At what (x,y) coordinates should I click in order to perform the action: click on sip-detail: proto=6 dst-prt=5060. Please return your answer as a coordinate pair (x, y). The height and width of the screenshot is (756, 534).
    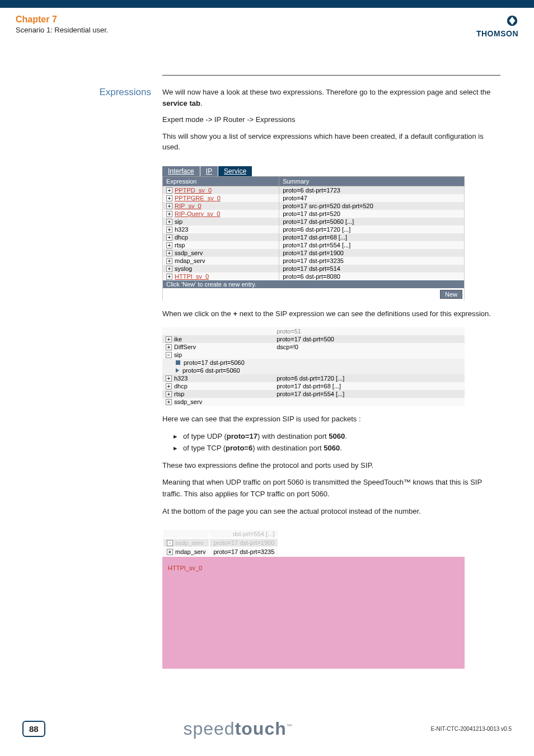
    Looking at the image, I should click on (313, 370).